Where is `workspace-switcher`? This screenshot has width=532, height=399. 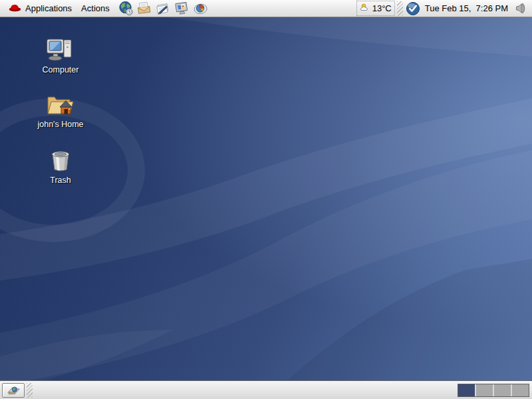 workspace-switcher is located at coordinates (493, 390).